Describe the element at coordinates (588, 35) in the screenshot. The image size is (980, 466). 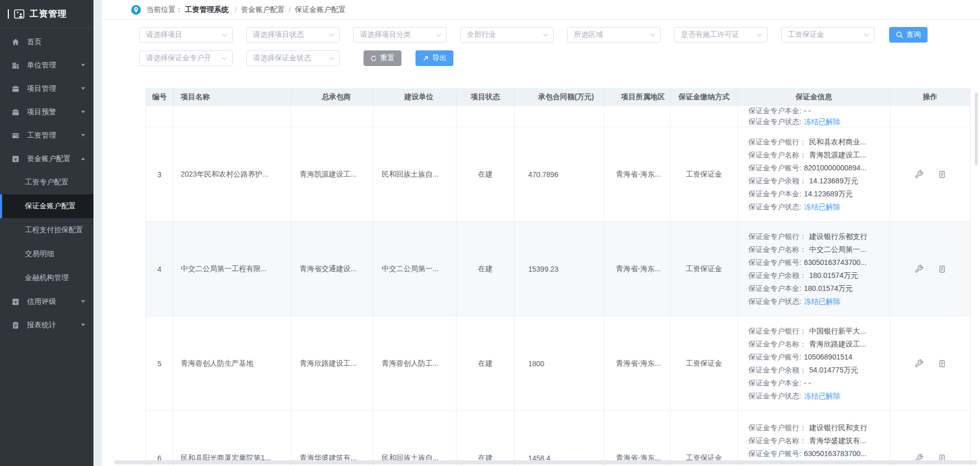
I see `select-value: 所选区域` at that location.